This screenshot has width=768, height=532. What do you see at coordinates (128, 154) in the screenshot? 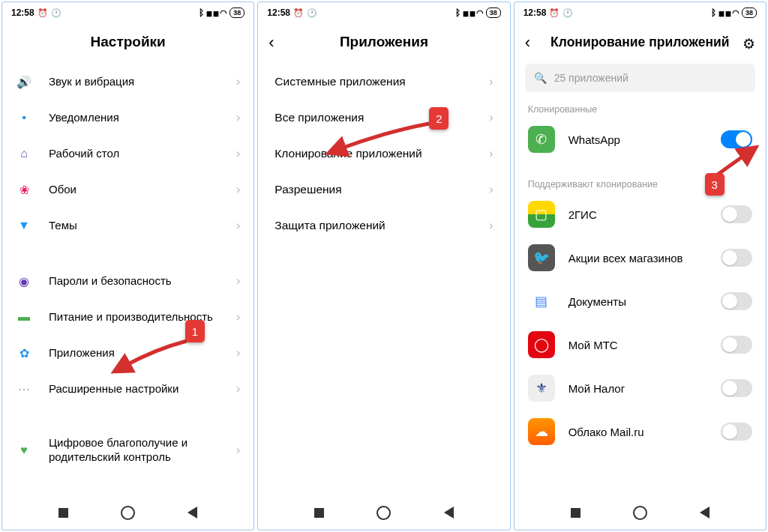
I see `row-desktop: ⌂ Рабочий стол ›` at bounding box center [128, 154].